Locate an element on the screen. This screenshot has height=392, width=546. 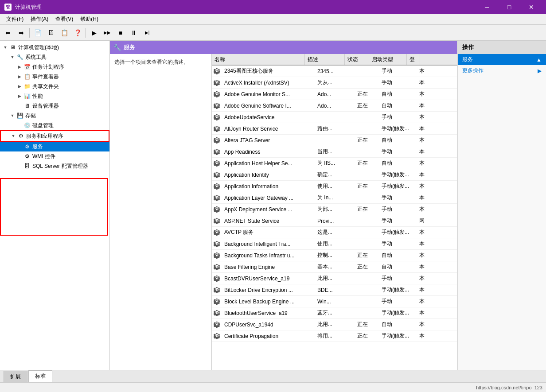
expand-root: ▼ is located at coordinates (5, 47).